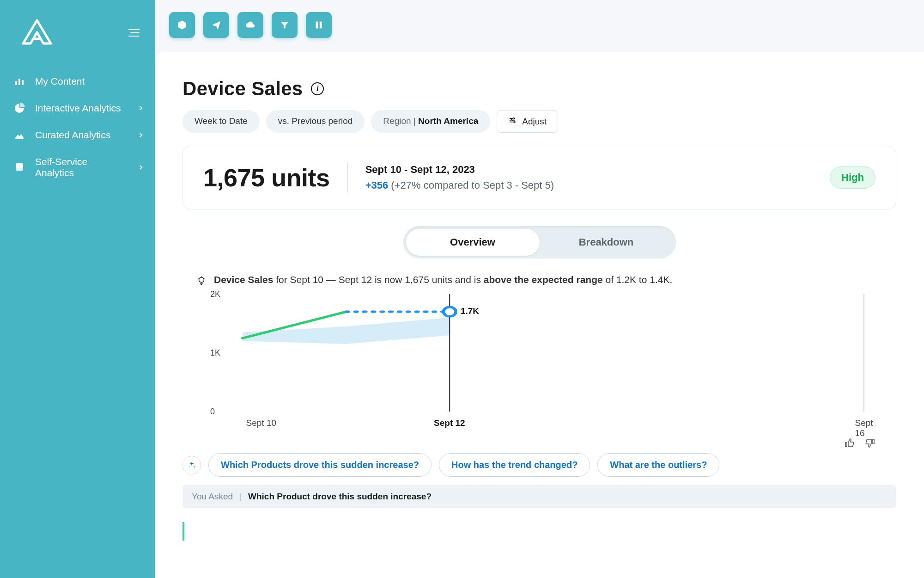 The image size is (924, 578). What do you see at coordinates (553, 353) in the screenshot?
I see `chart-svg` at bounding box center [553, 353].